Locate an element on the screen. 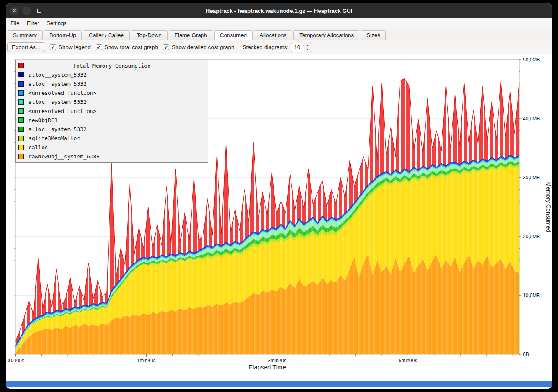  spin-up-button: ▲ is located at coordinates (307, 45).